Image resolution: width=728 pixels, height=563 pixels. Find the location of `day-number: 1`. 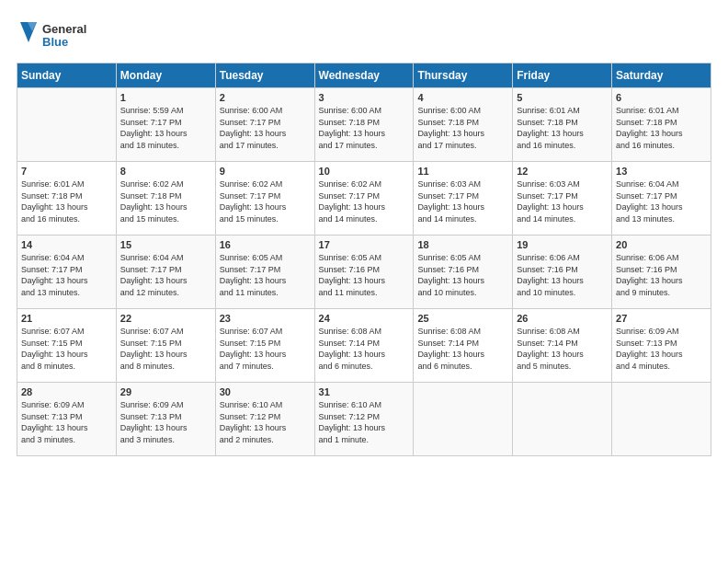

day-number: 1 is located at coordinates (165, 98).